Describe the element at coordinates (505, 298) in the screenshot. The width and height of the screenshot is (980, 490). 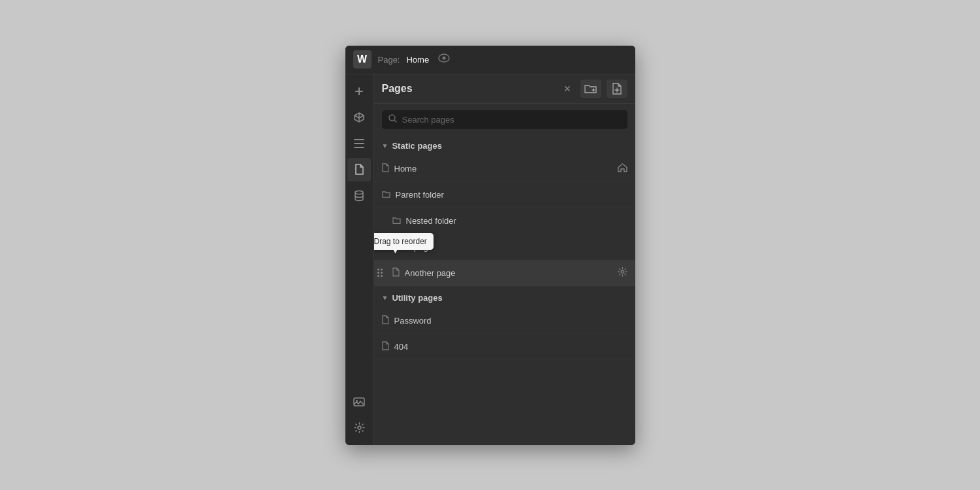
I see `section-header-utility: ▼ Utility pages` at that location.